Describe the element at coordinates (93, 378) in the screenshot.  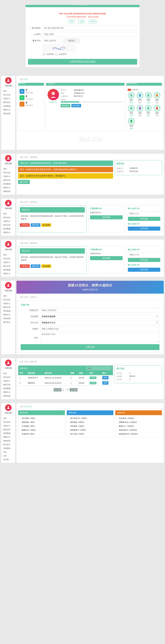
I see `status-badge-1: 已完成` at that location.